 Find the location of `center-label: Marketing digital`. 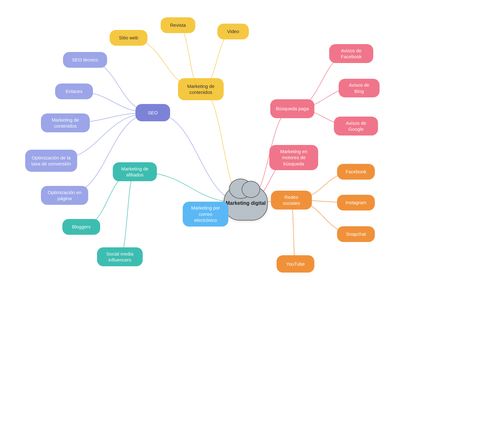

center-label: Marketing digital is located at coordinates (246, 204).